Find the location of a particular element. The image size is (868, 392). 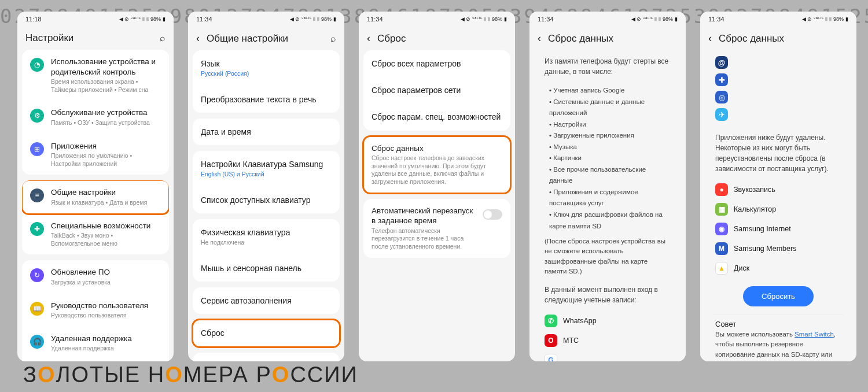

item-label: Настройки Клавиатура Samsung is located at coordinates (266, 164).